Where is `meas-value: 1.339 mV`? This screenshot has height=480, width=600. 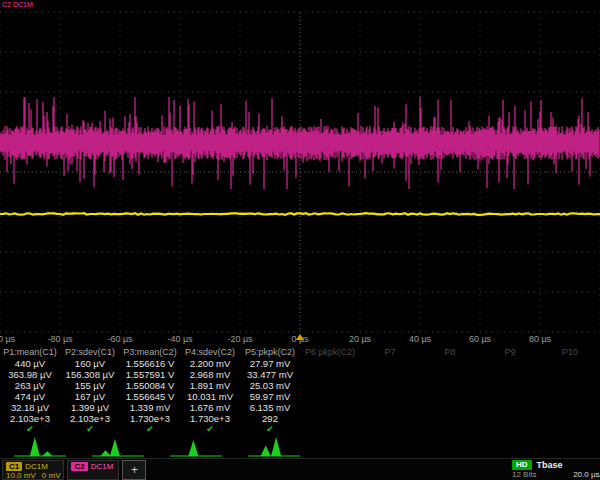 meas-value: 1.339 mV is located at coordinates (150, 408).